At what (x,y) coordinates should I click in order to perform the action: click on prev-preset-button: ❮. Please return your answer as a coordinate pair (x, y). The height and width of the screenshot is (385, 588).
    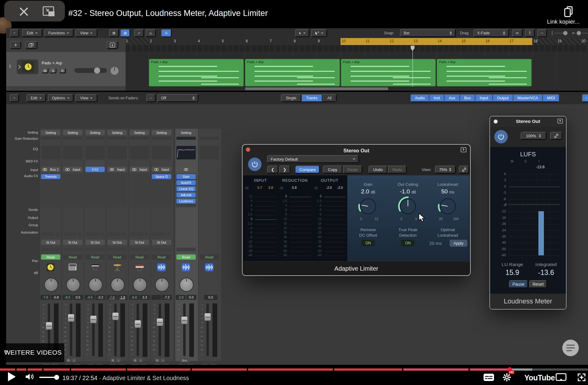
    Looking at the image, I should click on (273, 170).